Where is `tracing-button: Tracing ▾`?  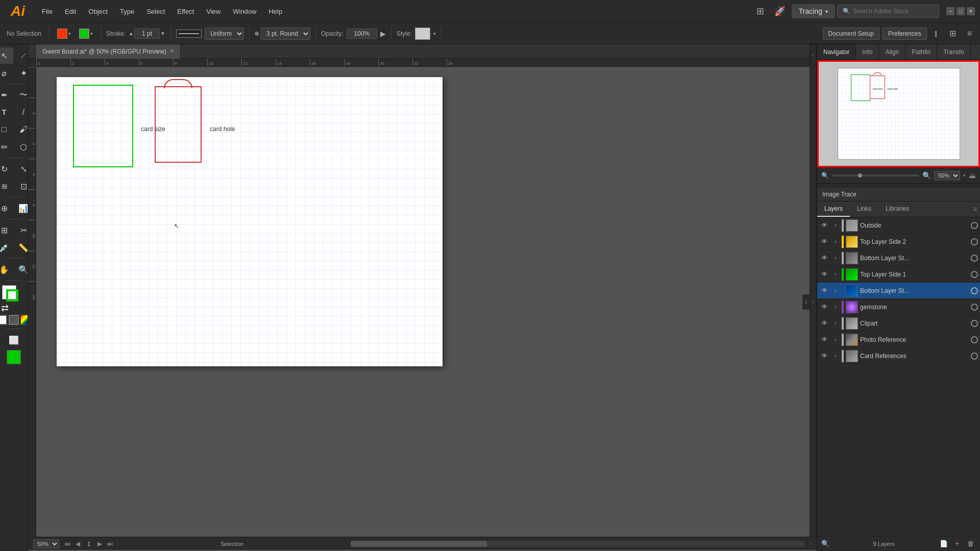
tracing-button: Tracing ▾ is located at coordinates (814, 11).